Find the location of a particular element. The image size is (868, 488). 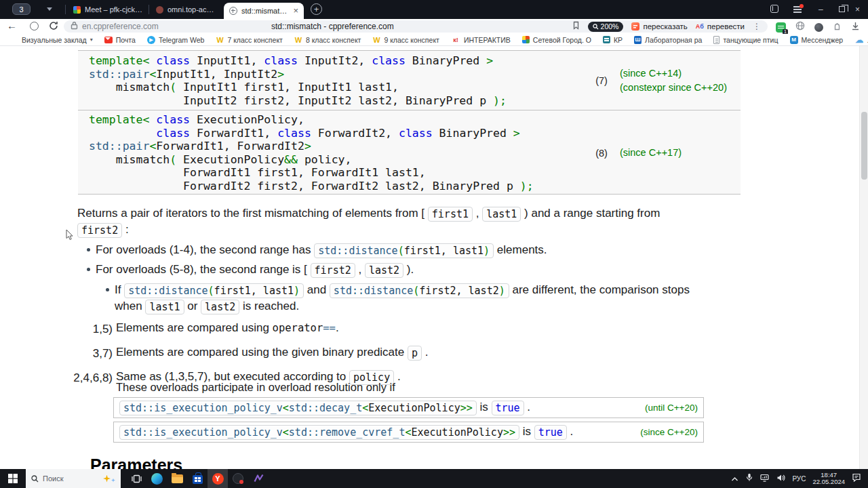

edge-taskbar-icon is located at coordinates (157, 479).